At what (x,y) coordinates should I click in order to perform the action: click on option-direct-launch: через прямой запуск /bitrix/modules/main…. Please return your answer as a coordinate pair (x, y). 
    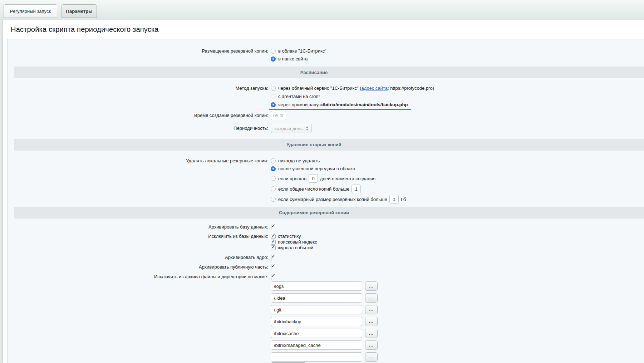
    Looking at the image, I should click on (339, 104).